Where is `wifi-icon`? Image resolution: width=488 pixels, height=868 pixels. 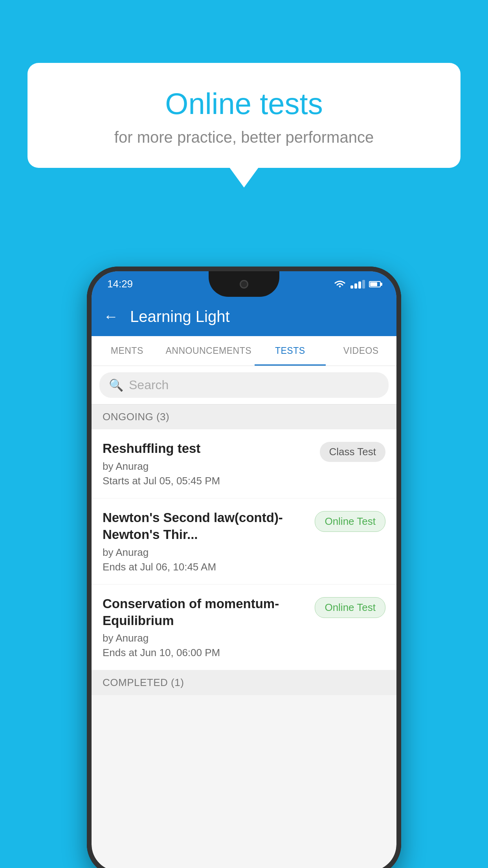
wifi-icon is located at coordinates (340, 284).